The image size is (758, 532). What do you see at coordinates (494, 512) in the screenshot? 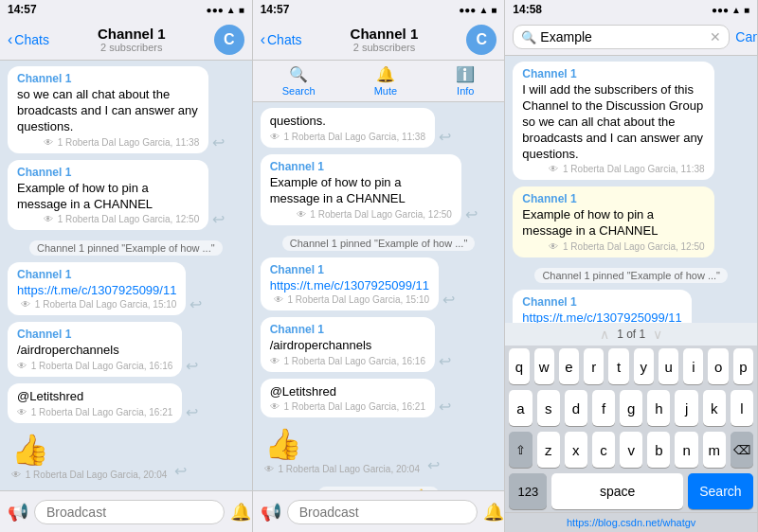
I see `bell-icon-2: 🔔` at bounding box center [494, 512].